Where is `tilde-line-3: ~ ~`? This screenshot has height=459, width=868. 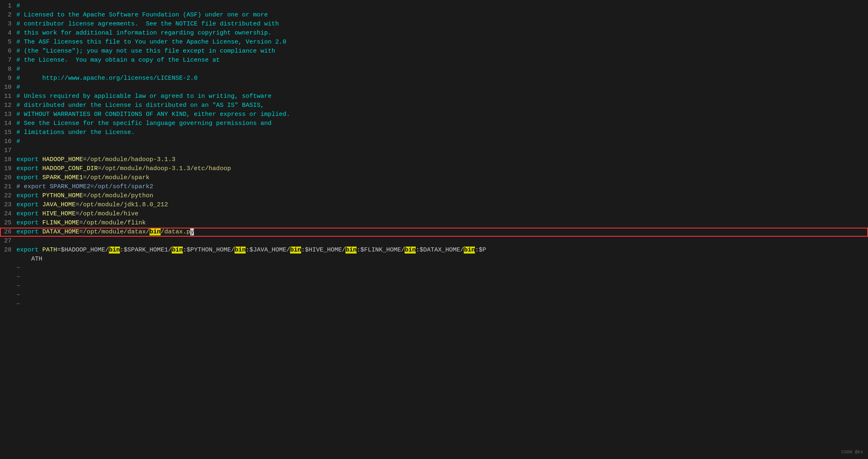
tilde-line-3: ~ ~ is located at coordinates (434, 286).